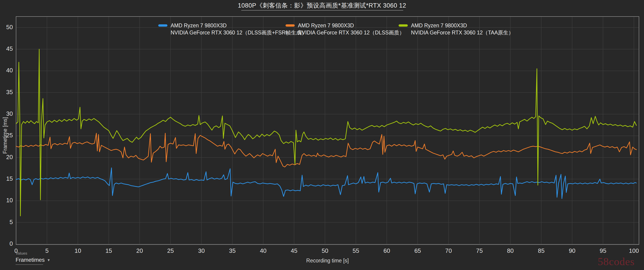  I want to click on y-tick-label: 15, so click(10, 179).